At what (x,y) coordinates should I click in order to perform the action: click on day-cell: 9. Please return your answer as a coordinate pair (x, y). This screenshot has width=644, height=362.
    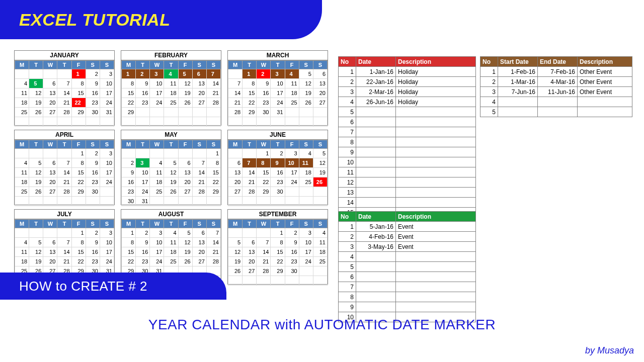
    Looking at the image, I should click on (264, 83).